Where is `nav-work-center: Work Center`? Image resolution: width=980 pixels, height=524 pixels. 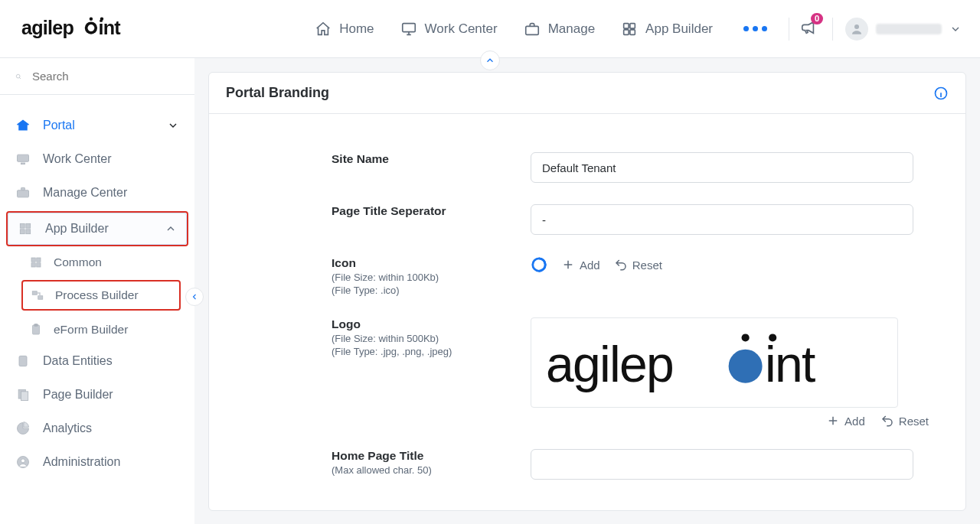 nav-work-center: Work Center is located at coordinates (449, 29).